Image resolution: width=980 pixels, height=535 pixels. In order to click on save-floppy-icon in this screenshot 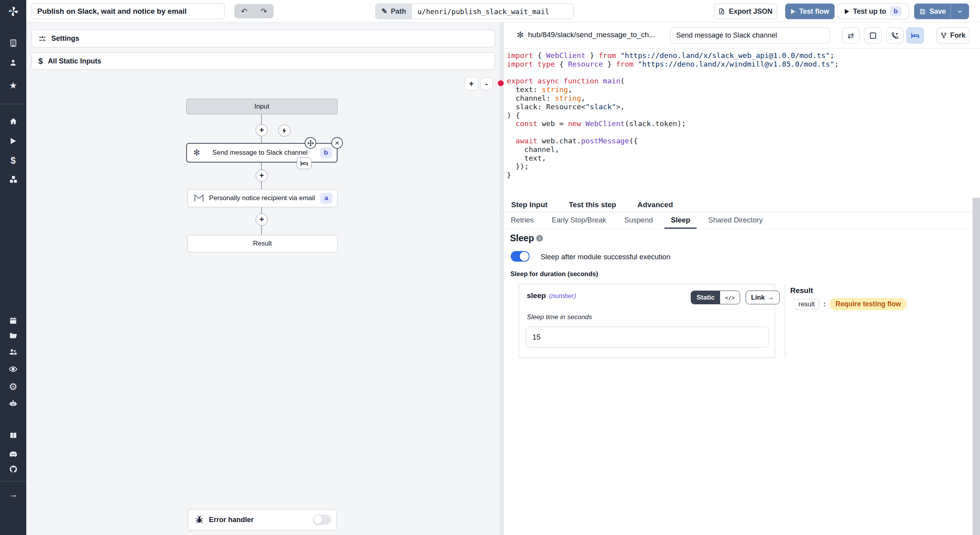, I will do `click(923, 12)`.